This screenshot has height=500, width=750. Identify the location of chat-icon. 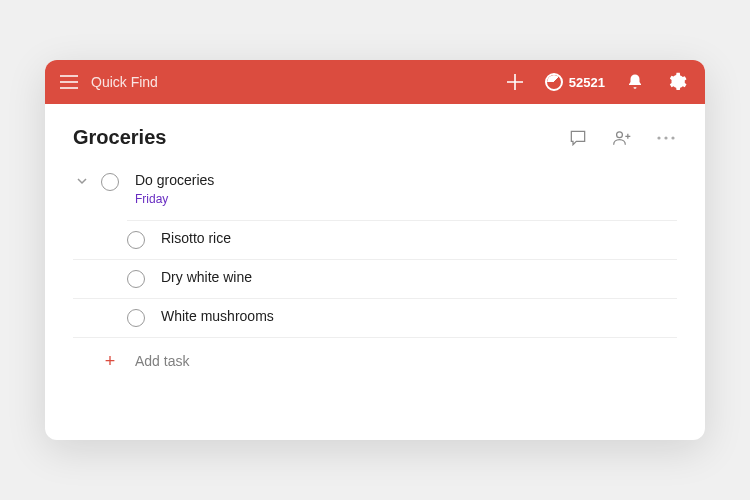
(578, 138).